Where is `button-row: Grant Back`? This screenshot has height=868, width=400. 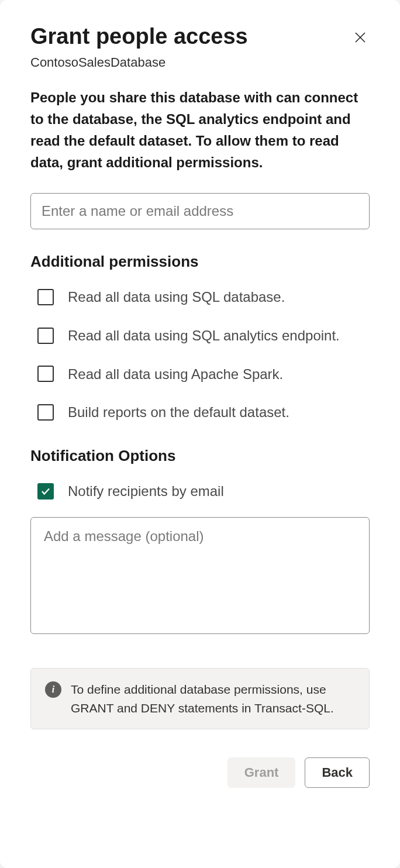 button-row: Grant Back is located at coordinates (200, 773).